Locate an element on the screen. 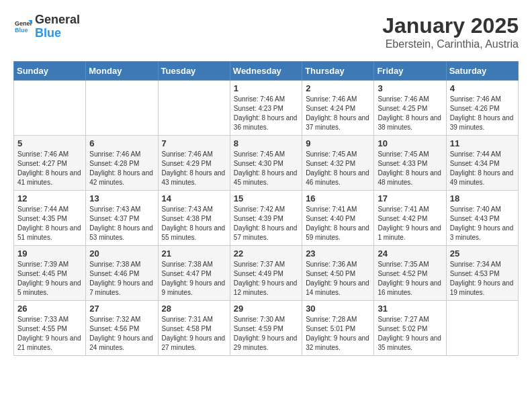  day-number: 30 is located at coordinates (338, 309).